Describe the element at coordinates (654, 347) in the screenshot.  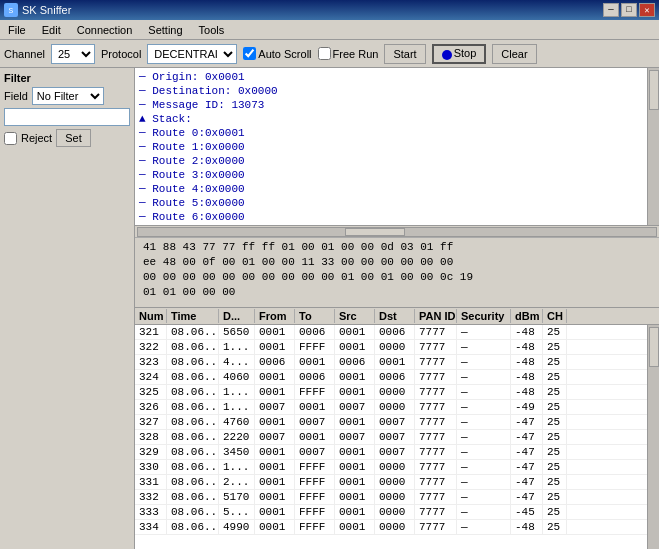
I see `table-scrollbar-thumb` at that location.